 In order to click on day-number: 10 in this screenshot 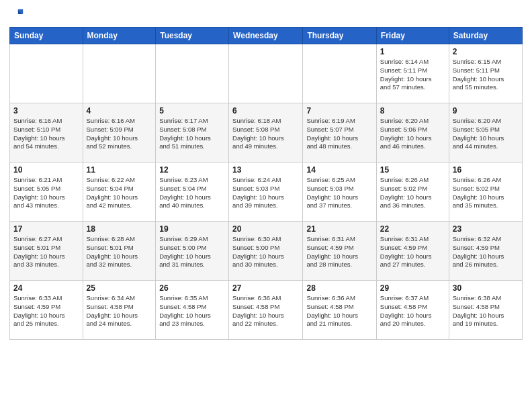, I will do `click(46, 170)`.